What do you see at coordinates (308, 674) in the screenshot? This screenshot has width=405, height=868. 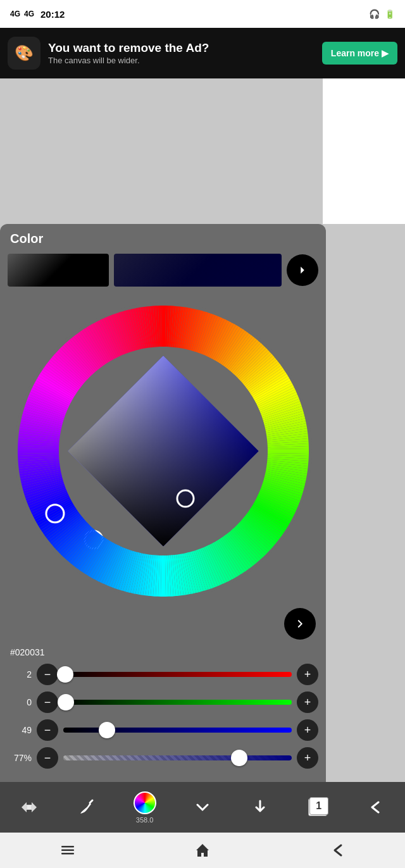 I see `red-plus-button: +` at bounding box center [308, 674].